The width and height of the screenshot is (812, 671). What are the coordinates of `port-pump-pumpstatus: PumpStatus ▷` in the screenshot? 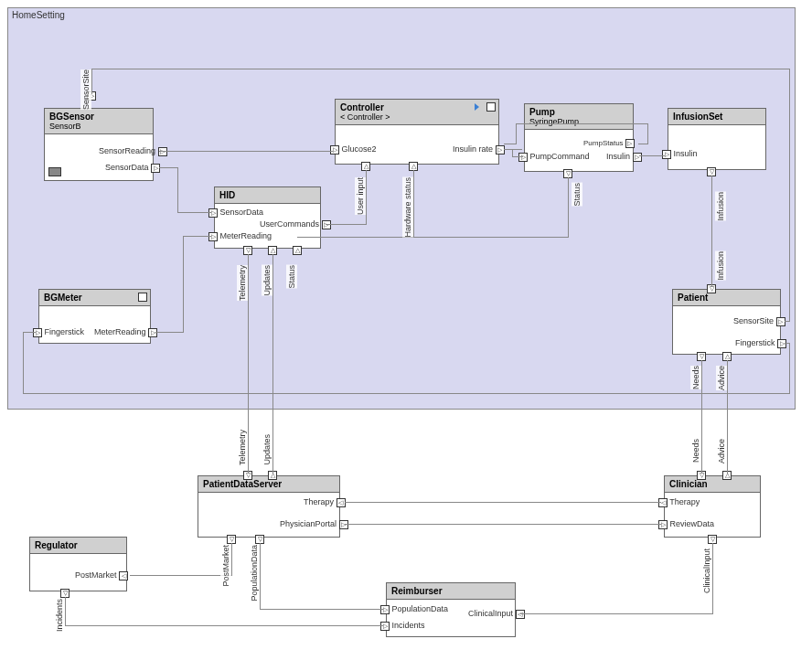 It's located at (609, 144).